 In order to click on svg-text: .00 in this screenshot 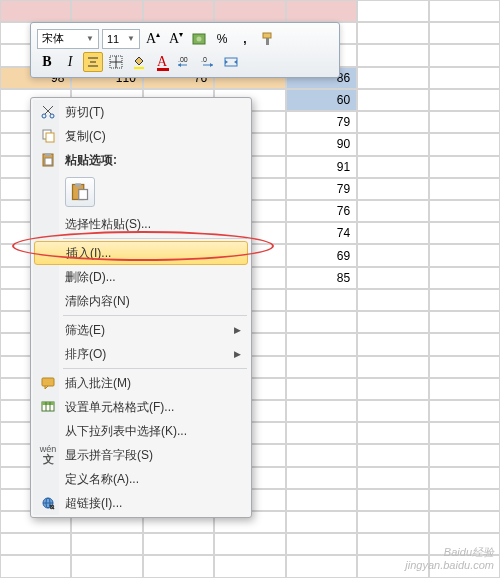, I will do `click(183, 60)`.